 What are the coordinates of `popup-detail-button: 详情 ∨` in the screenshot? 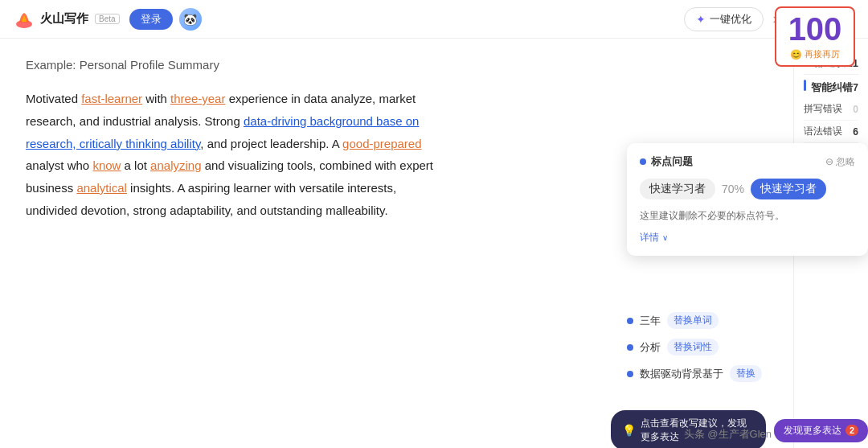 It's located at (747, 238).